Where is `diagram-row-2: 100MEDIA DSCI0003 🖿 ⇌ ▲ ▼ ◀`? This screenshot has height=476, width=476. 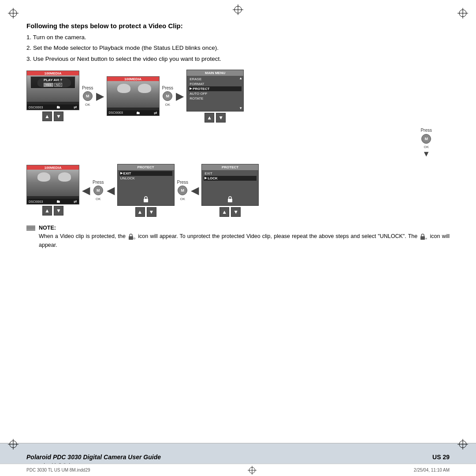 diagram-row-2: 100MEDIA DSCI0003 🖿 ⇌ ▲ ▼ ◀ is located at coordinates (238, 190).